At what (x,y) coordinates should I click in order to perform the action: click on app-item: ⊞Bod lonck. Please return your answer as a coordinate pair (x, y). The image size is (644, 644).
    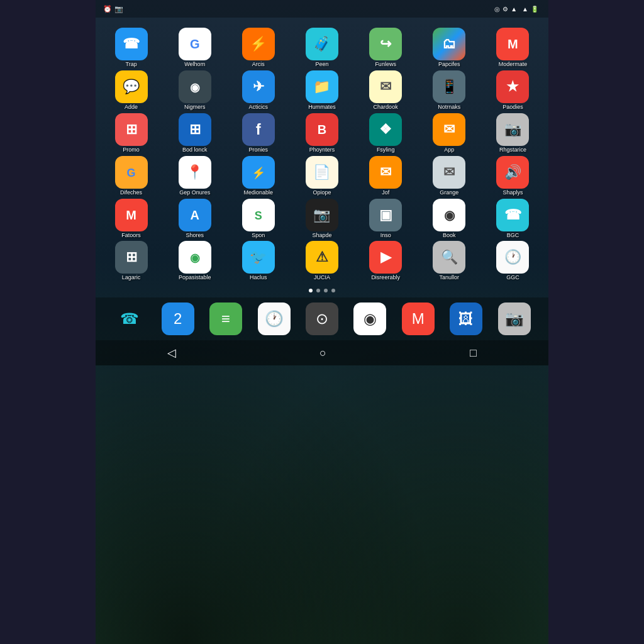
    Looking at the image, I should click on (195, 133).